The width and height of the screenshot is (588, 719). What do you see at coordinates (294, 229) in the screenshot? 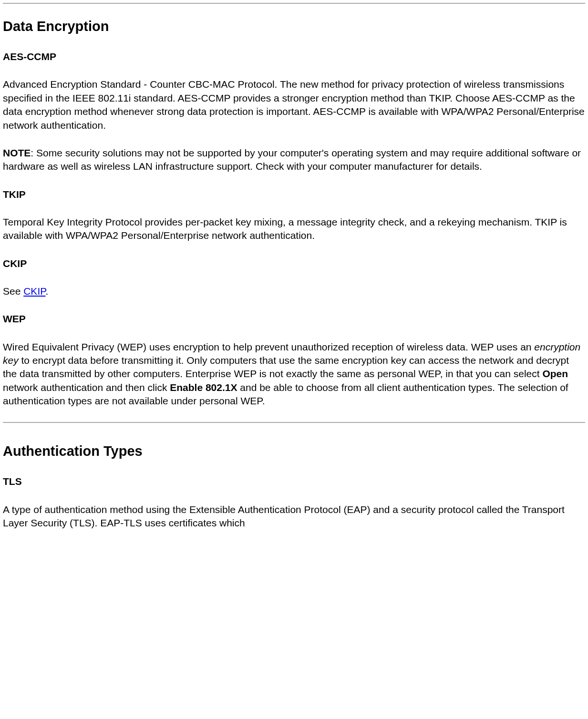
I see `paragraph-tkip: Temporal Key Integrity Protocol provides…` at bounding box center [294, 229].